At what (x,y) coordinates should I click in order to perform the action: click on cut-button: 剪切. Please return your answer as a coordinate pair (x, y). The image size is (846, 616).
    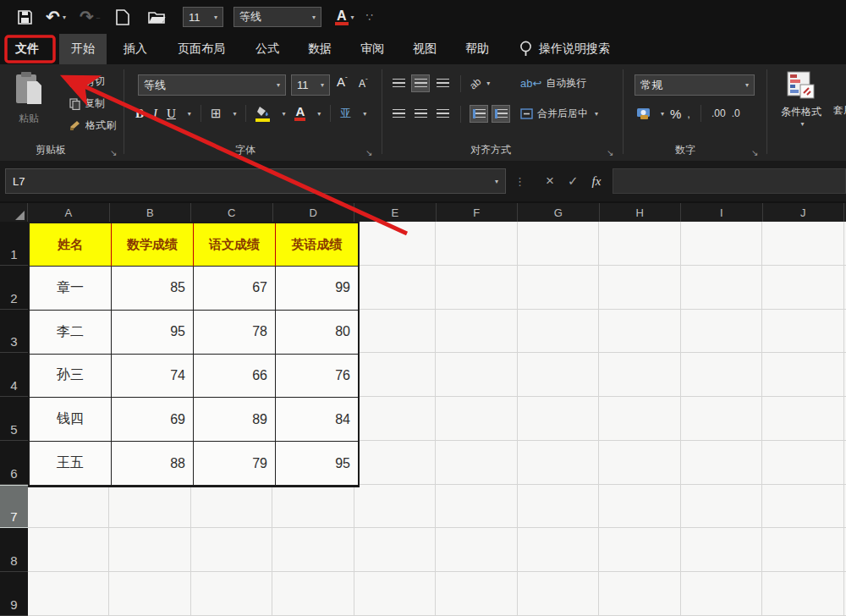
    Looking at the image, I should click on (87, 81).